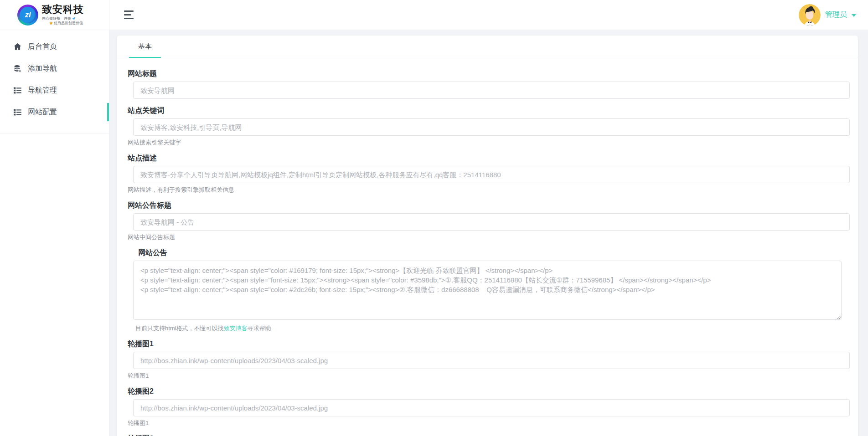  Describe the element at coordinates (491, 408) in the screenshot. I see `banner-2-input` at that location.